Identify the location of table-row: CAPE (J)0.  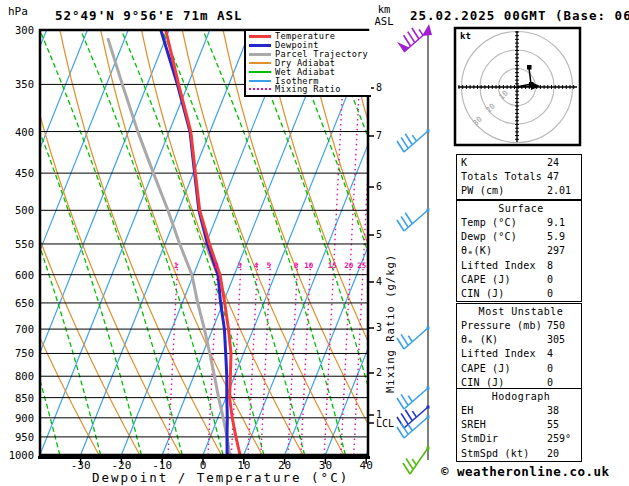
(521, 369).